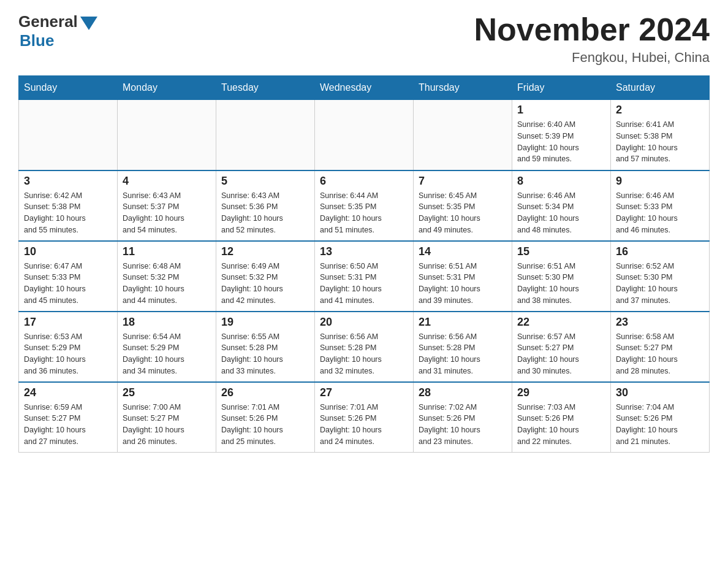 The image size is (728, 563). What do you see at coordinates (592, 39) in the screenshot?
I see `title-area: November 2024 Fengkou, Hubei, China` at bounding box center [592, 39].